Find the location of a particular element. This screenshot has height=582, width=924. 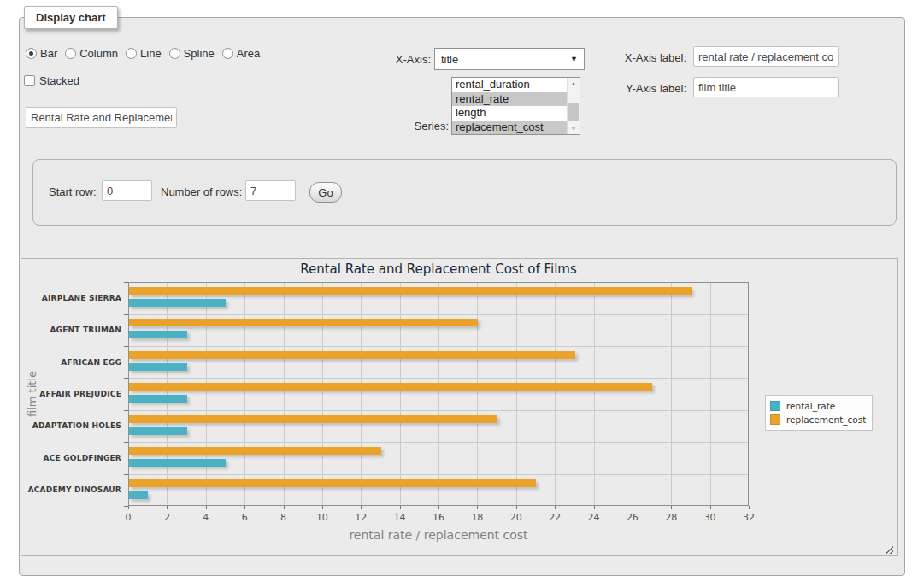

chart-title-input is located at coordinates (101, 118).